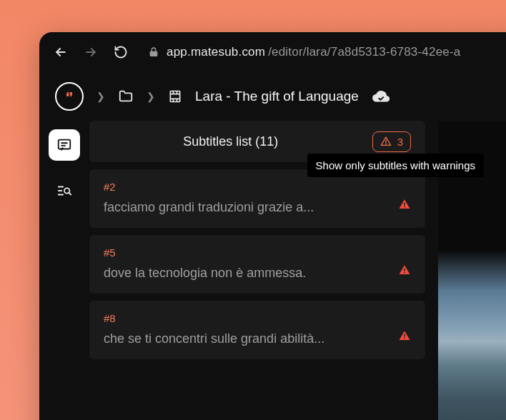  I want to click on sidebar, so click(64, 270).